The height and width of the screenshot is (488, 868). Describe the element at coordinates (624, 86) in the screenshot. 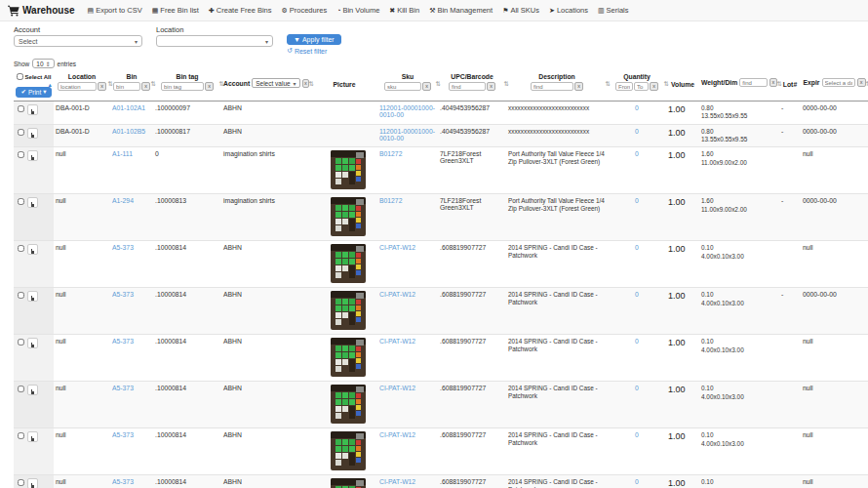

I see `quantity-from-input` at that location.